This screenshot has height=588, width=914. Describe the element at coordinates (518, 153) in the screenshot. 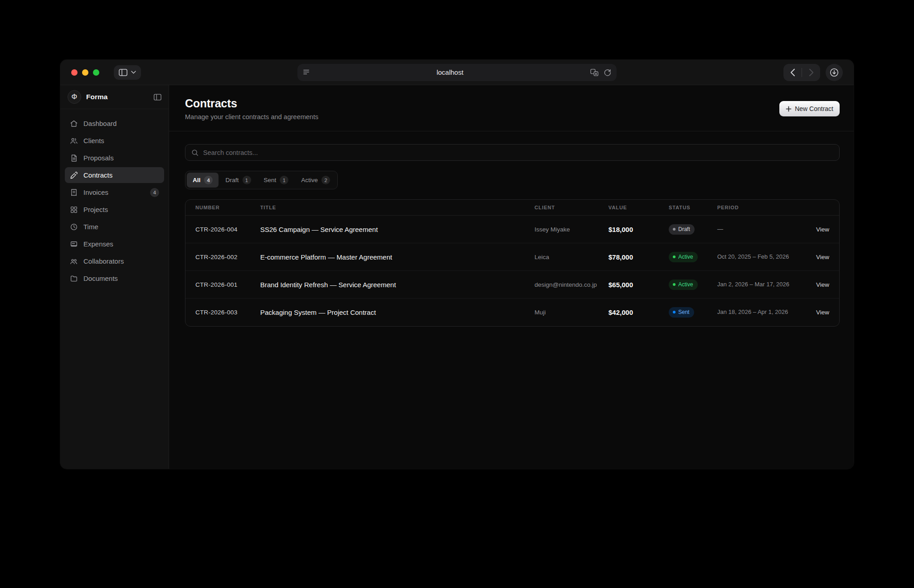

I see `search-input` at that location.